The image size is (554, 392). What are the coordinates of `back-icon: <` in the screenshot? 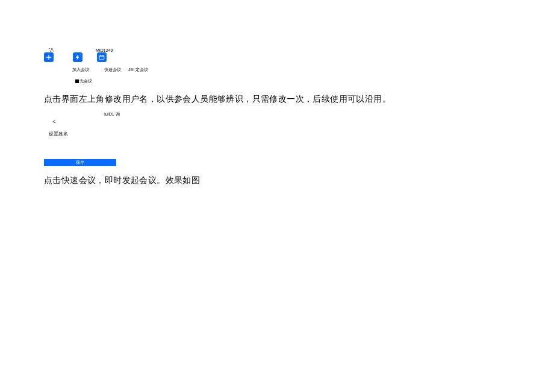 It's located at (54, 122).